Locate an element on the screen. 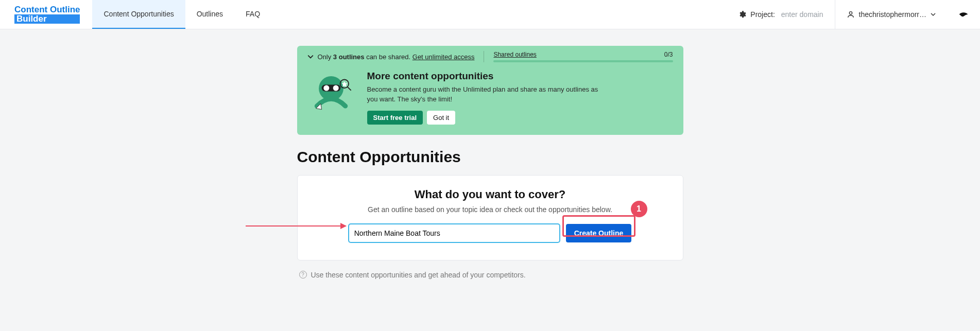 The image size is (980, 331). user-menu: thechristophermorr… is located at coordinates (891, 14).